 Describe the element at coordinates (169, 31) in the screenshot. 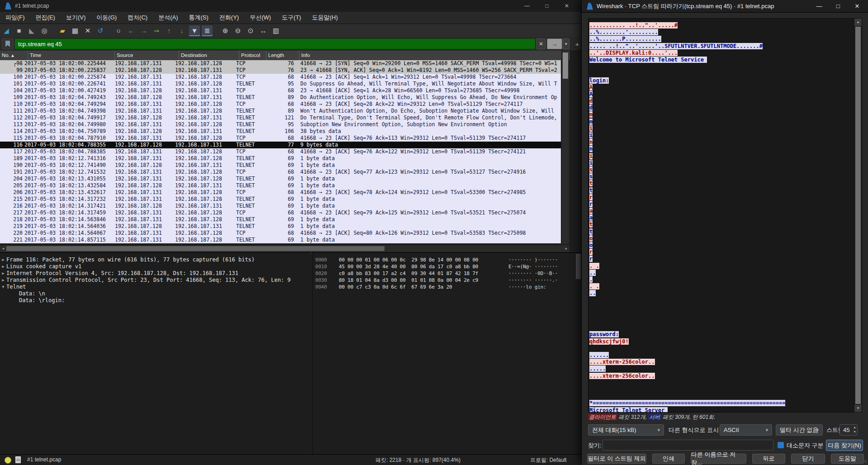

I see `go-first-icon: ↑` at that location.